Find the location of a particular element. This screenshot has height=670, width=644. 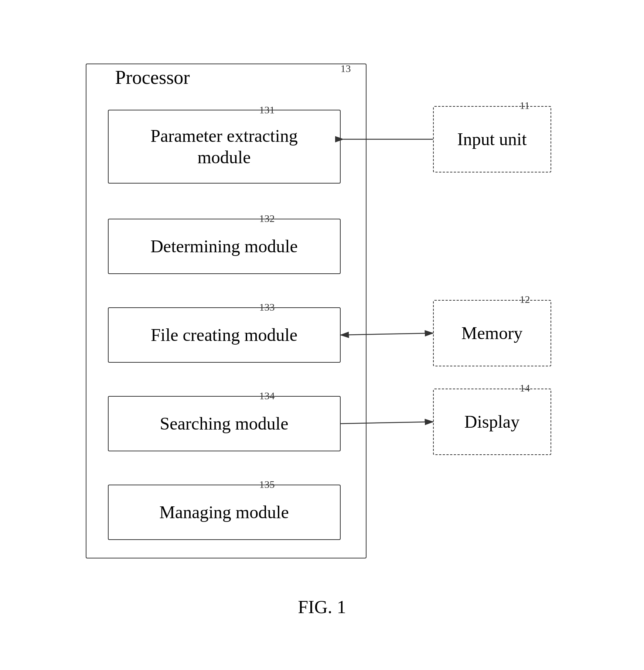

ref-133: 133 is located at coordinates (267, 307).